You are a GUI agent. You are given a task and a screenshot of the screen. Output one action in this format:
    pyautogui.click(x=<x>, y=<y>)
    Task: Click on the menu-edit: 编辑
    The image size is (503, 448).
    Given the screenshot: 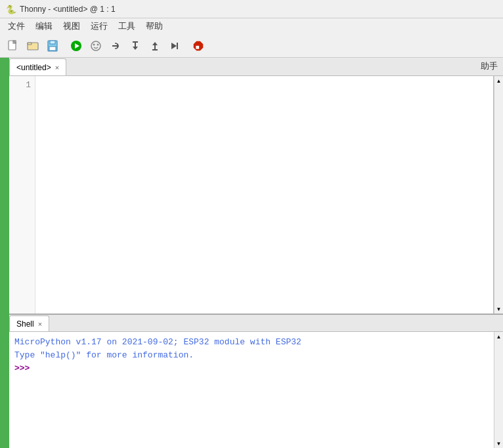 What is the action you would take?
    pyautogui.click(x=44, y=26)
    